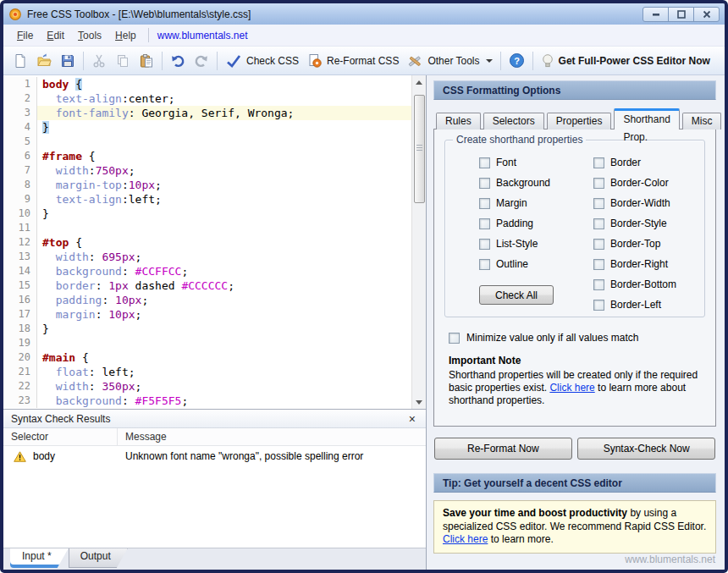 This screenshot has height=573, width=728. Describe the element at coordinates (98, 559) in the screenshot. I see `bottom-tab-output: Output` at that location.